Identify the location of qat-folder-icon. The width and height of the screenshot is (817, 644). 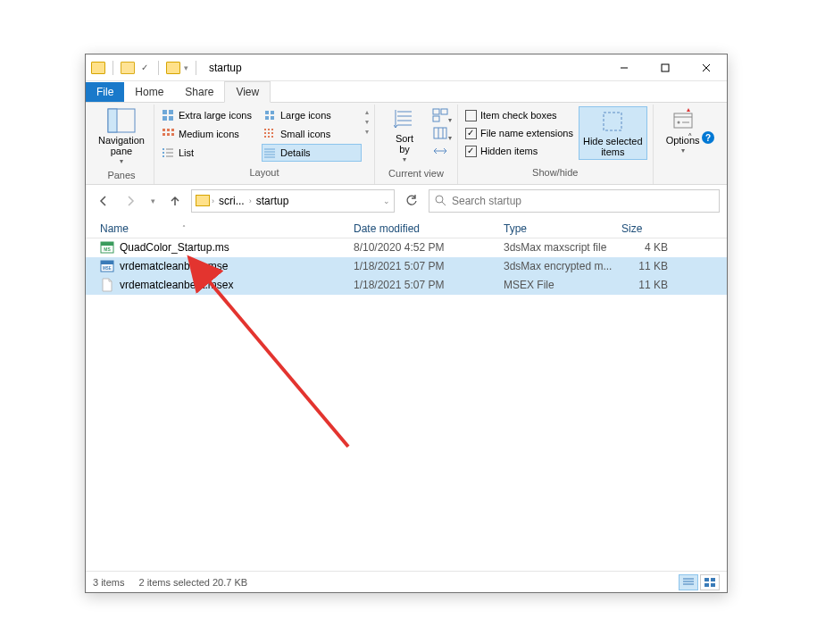
(128, 68).